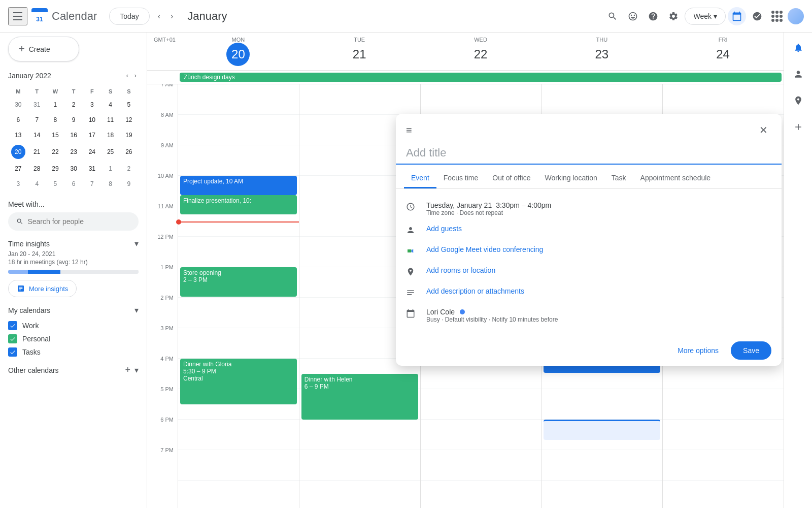 The width and height of the screenshot is (812, 508). I want to click on owner-content: Lori Cole Busy · Default visibility · No…, so click(492, 315).